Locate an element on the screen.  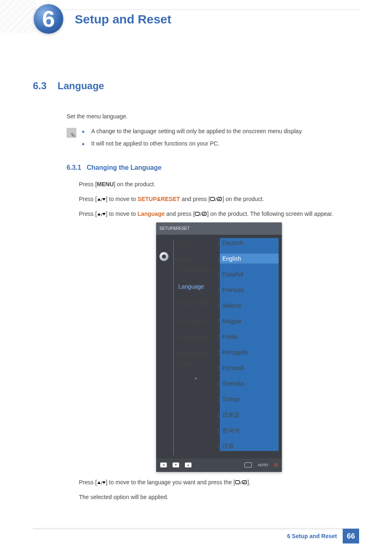
note-block: A change to the language setting will on… is located at coordinates (213, 140).